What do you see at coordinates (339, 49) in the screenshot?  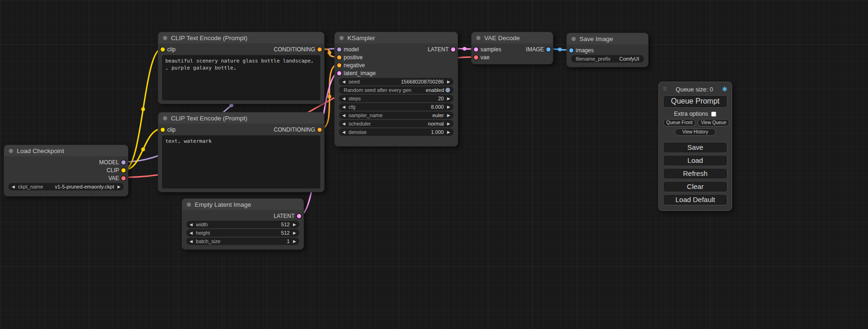 I see `model-input-port` at bounding box center [339, 49].